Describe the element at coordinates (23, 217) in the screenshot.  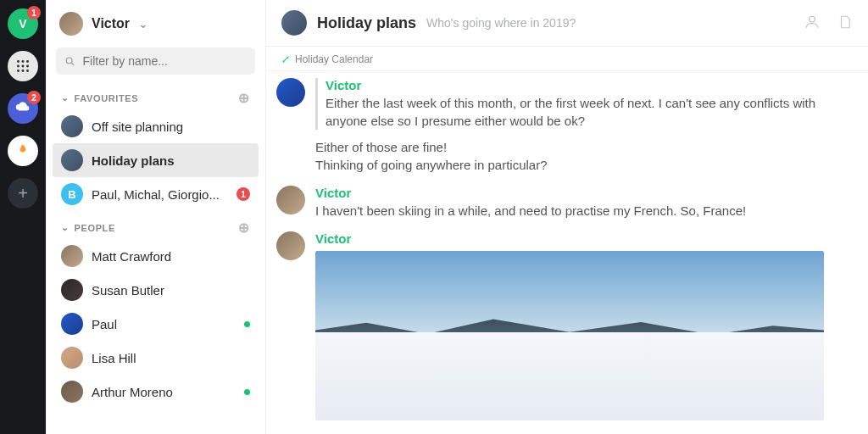
I see `workspace-rail: V 1 2 +` at that location.